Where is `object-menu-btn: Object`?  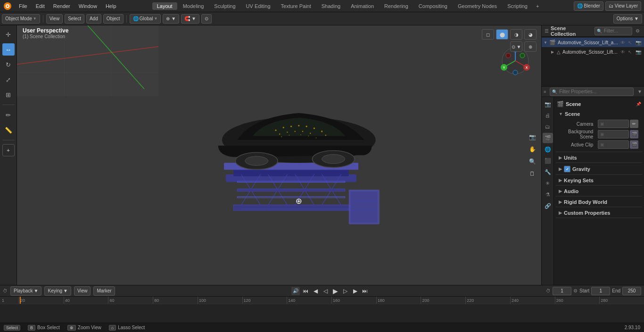 object-menu-btn: Object is located at coordinates (113, 19).